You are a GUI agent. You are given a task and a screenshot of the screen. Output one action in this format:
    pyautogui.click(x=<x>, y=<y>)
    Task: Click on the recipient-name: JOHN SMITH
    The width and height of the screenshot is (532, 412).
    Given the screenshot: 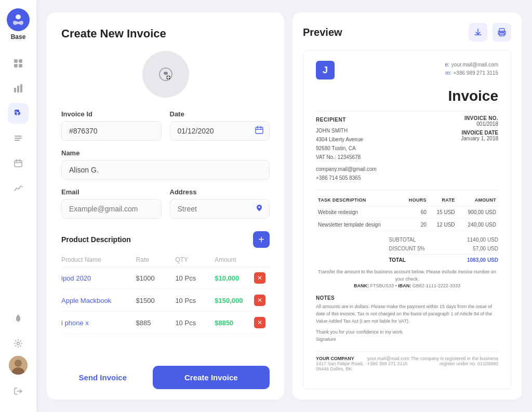 What is the action you would take?
    pyautogui.click(x=346, y=131)
    